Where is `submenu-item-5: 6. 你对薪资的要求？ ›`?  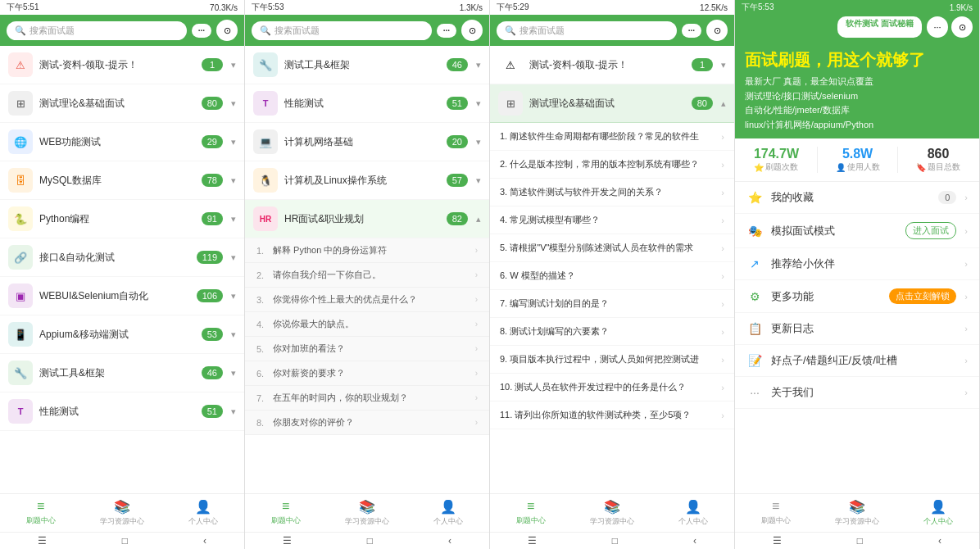 submenu-item-5: 6. 你对薪资的要求？ › is located at coordinates (367, 374).